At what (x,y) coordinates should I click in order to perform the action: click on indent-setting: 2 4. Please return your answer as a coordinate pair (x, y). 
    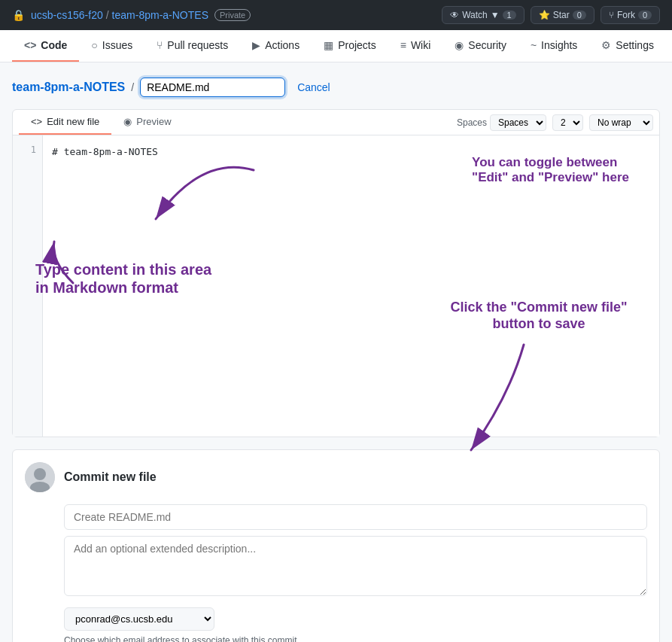
    Looking at the image, I should click on (567, 123).